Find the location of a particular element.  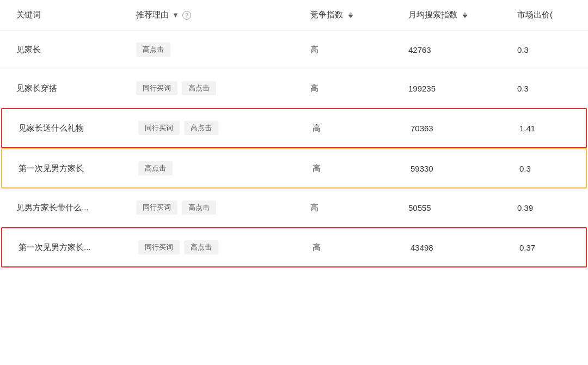

price-cell: 0.39 is located at coordinates (553, 208).